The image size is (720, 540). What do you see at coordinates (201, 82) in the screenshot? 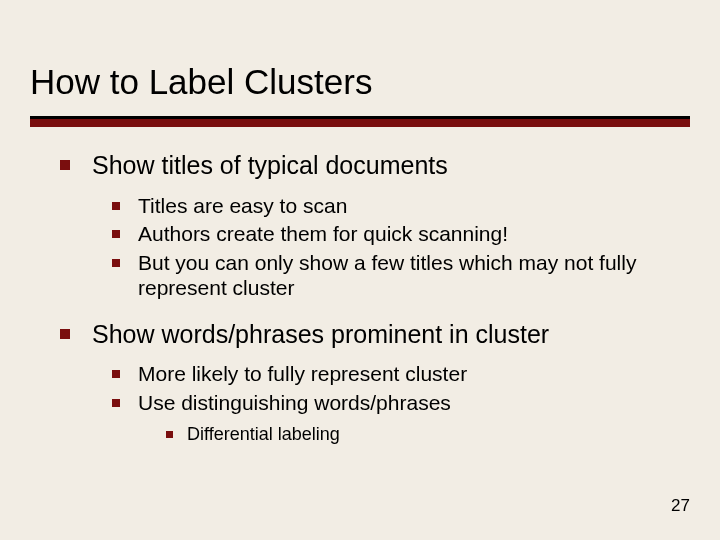
I see `slide-title: How to Label Clusters` at bounding box center [201, 82].